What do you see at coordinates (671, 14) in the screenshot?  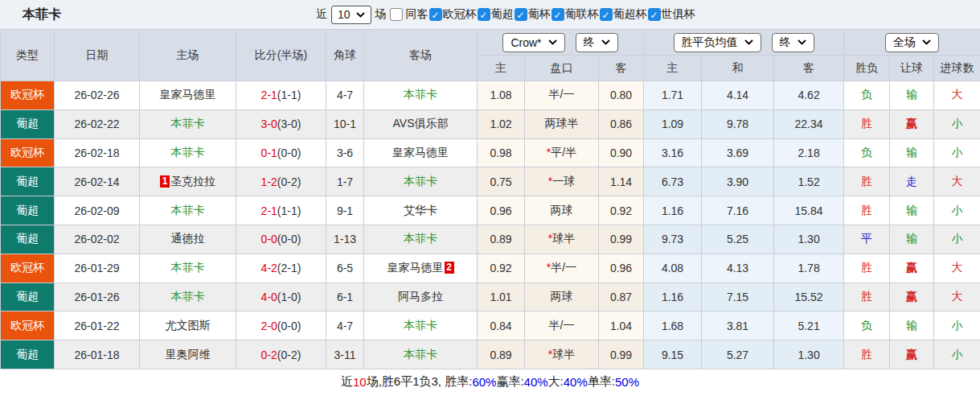 I see `league-filter-世俱杯: ✓世俱杯` at bounding box center [671, 14].